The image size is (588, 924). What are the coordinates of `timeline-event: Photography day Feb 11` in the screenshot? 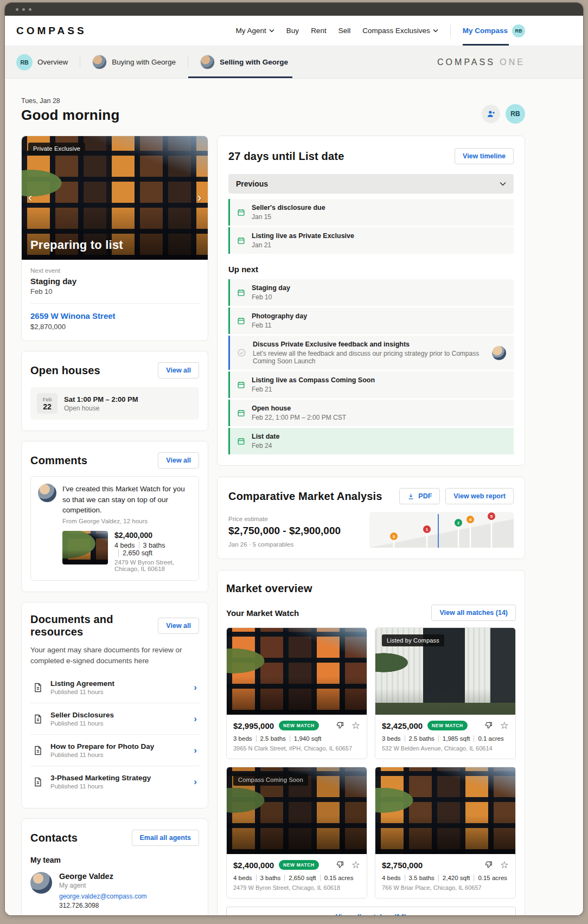 It's located at (371, 321).